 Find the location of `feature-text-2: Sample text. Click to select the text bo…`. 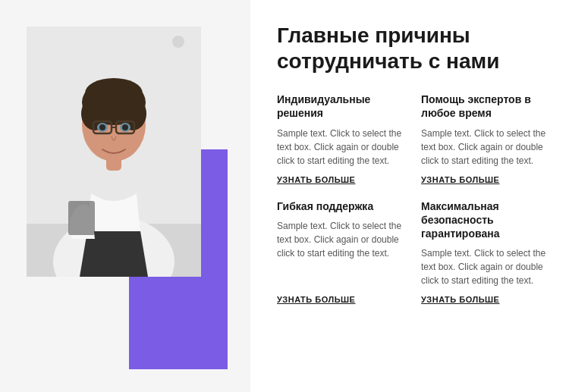

feature-text-2: Sample text. Click to select the text bo… is located at coordinates (484, 147).